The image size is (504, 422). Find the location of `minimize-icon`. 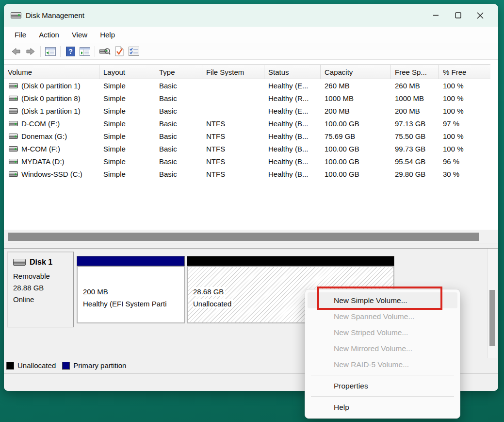

minimize-icon is located at coordinates (436, 16).